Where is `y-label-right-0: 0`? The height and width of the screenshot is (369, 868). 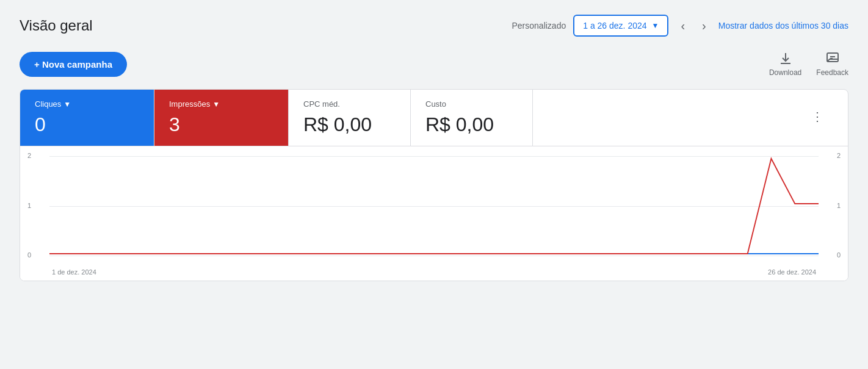 y-label-right-0: 0 is located at coordinates (839, 255).